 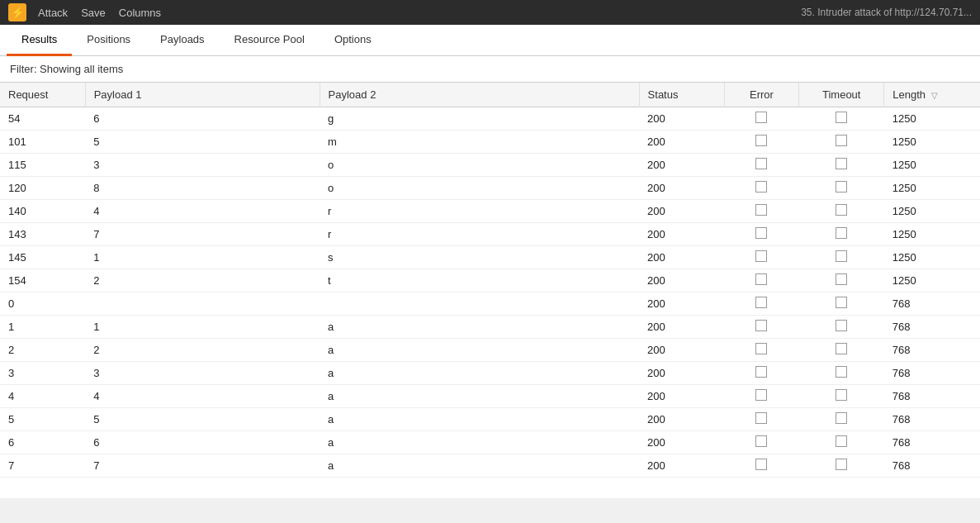 I want to click on col-header-status: Status, so click(x=682, y=95).